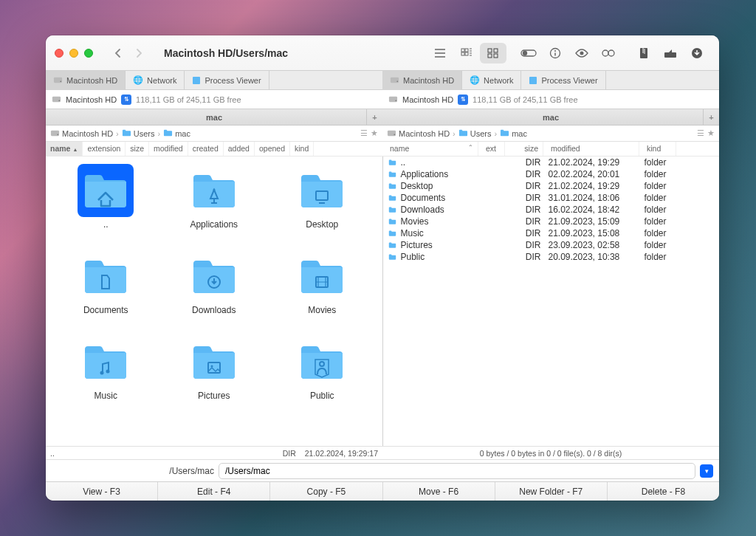 The width and height of the screenshot is (756, 536). What do you see at coordinates (608, 53) in the screenshot?
I see `search-icon` at bounding box center [608, 53].